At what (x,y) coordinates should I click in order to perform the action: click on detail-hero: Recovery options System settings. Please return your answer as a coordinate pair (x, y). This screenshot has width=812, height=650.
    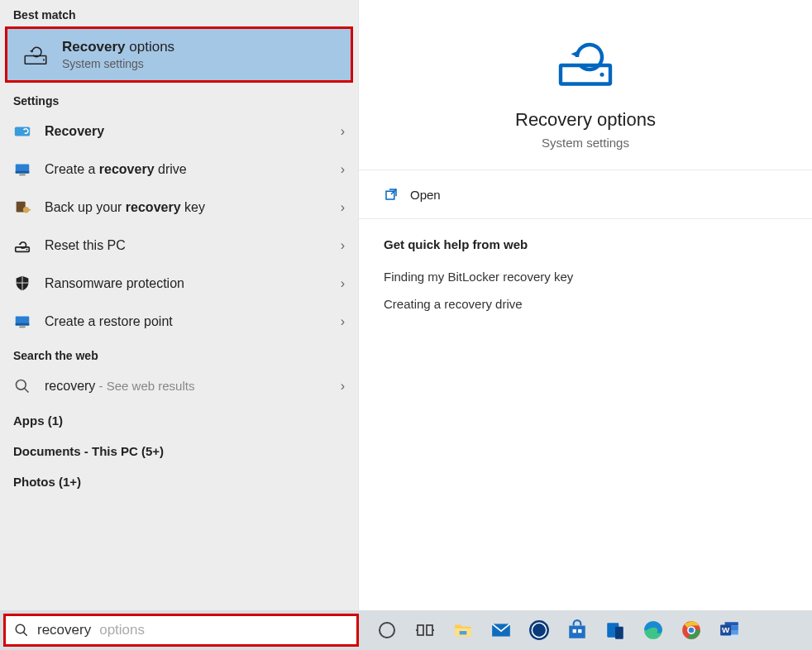
    Looking at the image, I should click on (585, 85).